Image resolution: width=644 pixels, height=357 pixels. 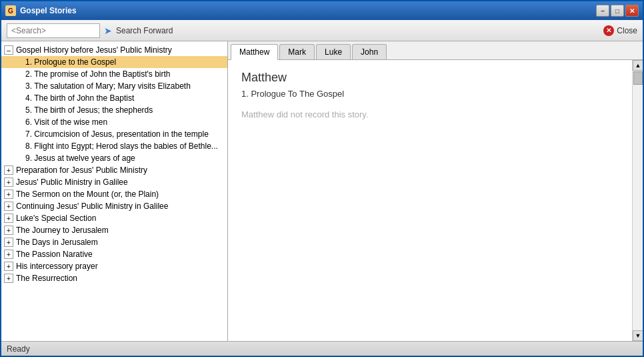 I want to click on scroll-thumb, so click(x=638, y=78).